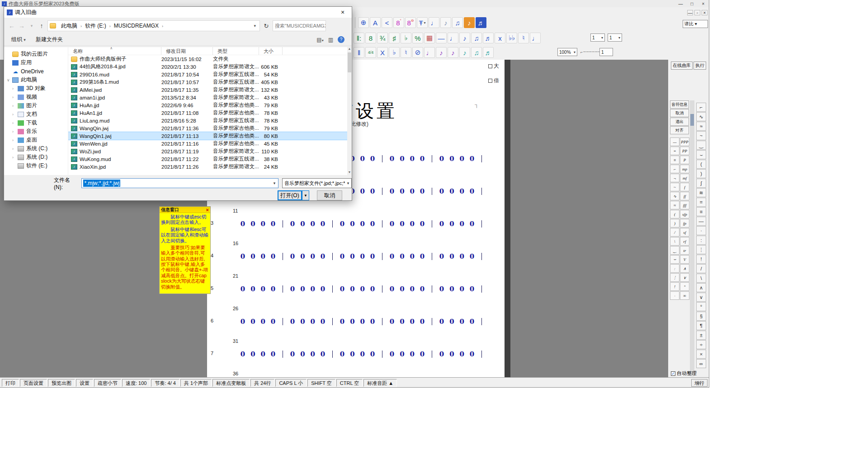  What do you see at coordinates (692, 120) in the screenshot?
I see `scrollbar-thumb` at bounding box center [692, 120].